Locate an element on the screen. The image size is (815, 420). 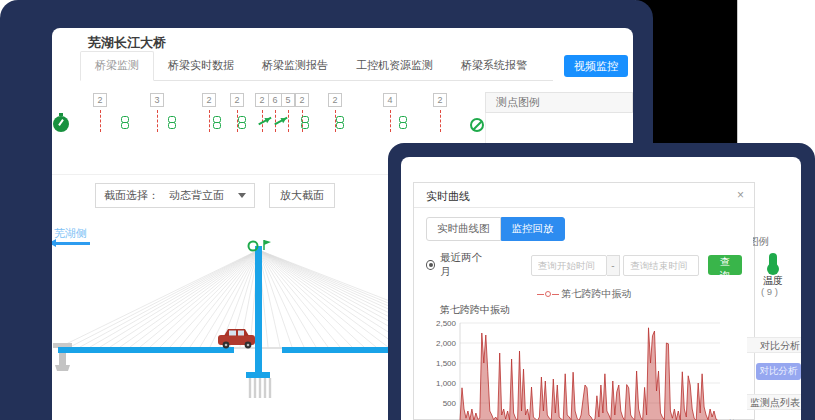
sensor-count-badge: 4 is located at coordinates (390, 100).